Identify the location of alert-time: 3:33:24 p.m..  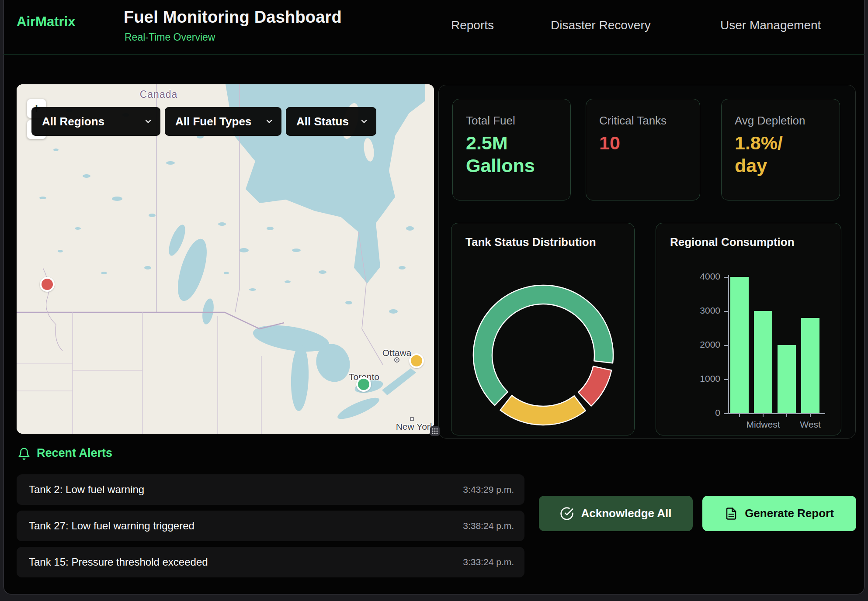
(489, 562).